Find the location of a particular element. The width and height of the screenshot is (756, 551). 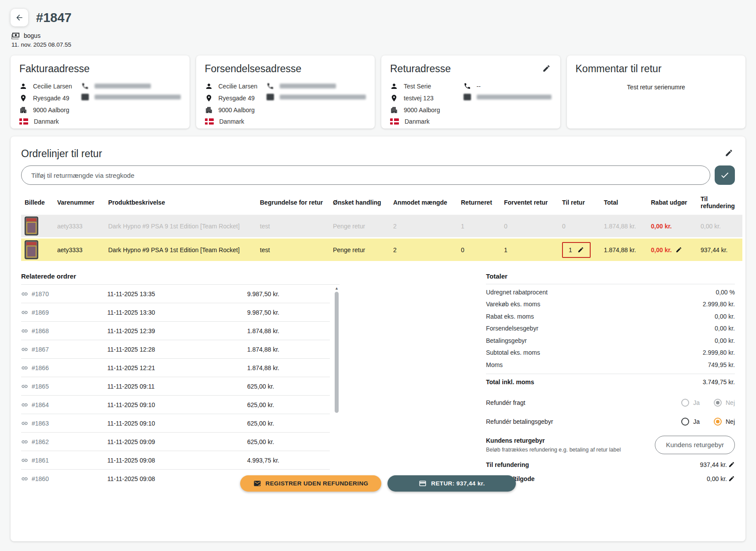

orderline-description: Dark Hypno #9 PSA 9 1st Edition [Team Ro… is located at coordinates (180, 227).